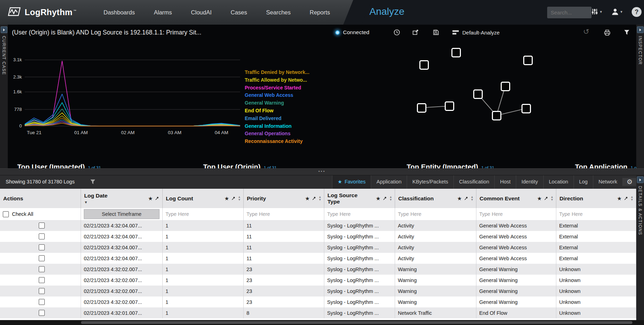 This screenshot has width=644, height=325. Describe the element at coordinates (318, 237) in the screenshot. I see `log-table-row-1: 02/21/2023 4:32:04.007...111Syslog - Log…` at that location.